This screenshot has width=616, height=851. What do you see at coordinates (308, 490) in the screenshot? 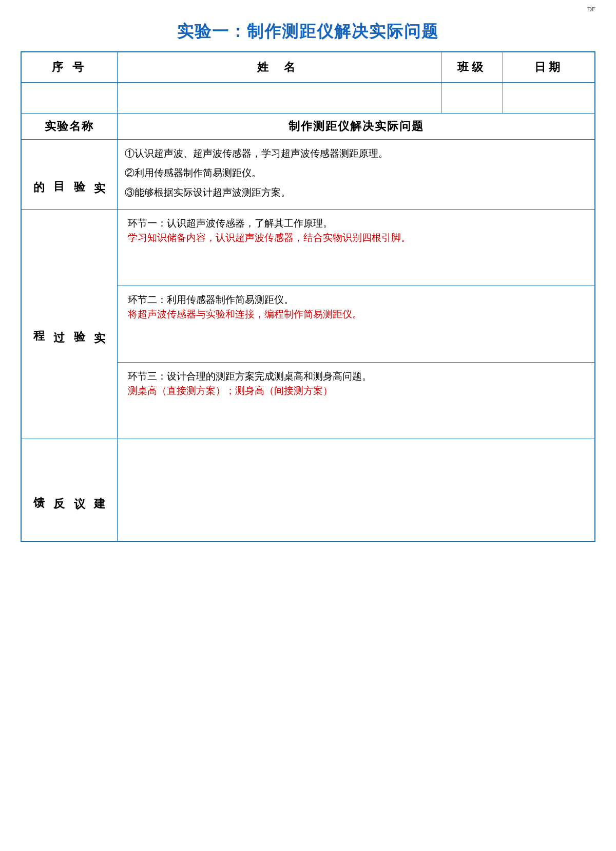
I see `feedback-row: 建议反馈` at bounding box center [308, 490].